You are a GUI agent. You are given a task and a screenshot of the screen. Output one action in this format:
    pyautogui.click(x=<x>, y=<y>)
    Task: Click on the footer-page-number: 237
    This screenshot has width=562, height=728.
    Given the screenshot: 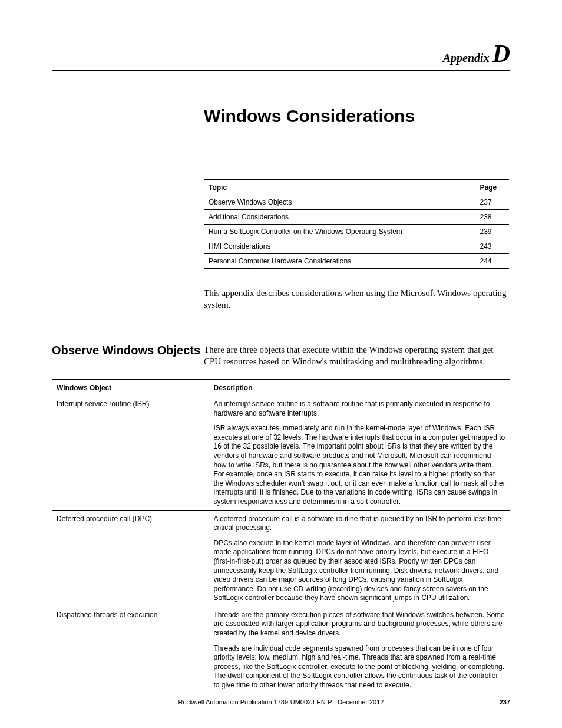 What is the action you would take?
    pyautogui.click(x=505, y=702)
    